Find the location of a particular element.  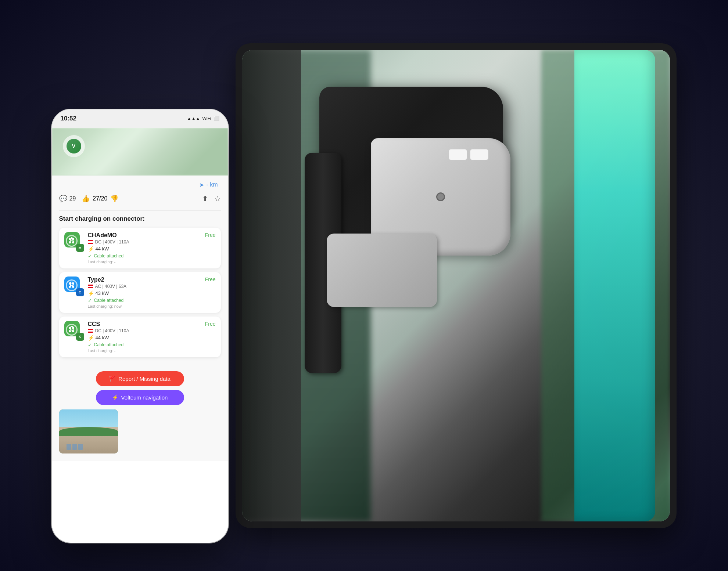

dot3 is located at coordinates (70, 242).